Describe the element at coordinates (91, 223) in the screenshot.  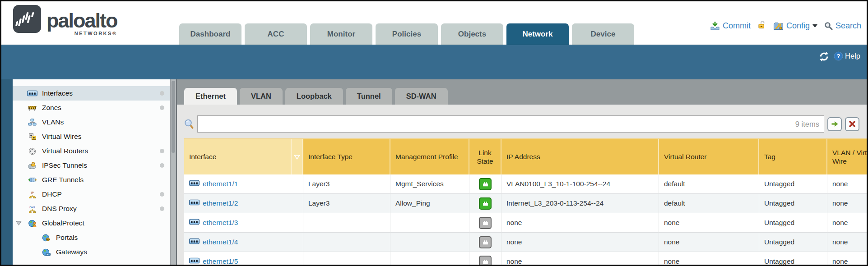
I see `sidebar-item-globalprotect: GlobalProtect` at that location.